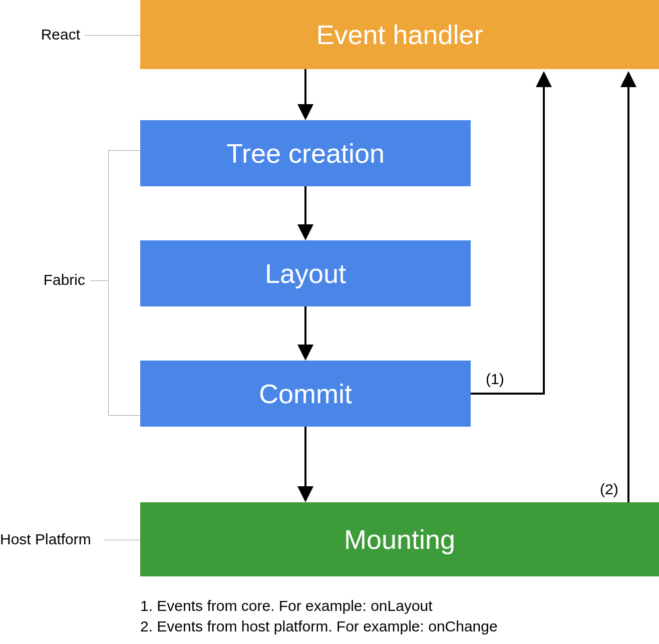 The width and height of the screenshot is (659, 644). Describe the element at coordinates (50, 539) in the screenshot. I see `group-label-host: Host Platform` at that location.